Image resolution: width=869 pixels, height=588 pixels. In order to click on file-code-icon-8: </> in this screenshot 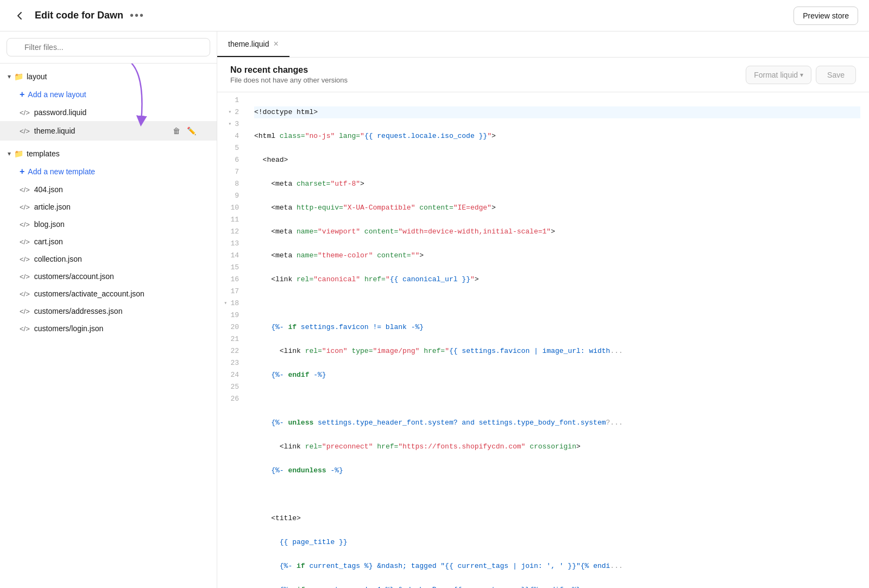, I will do `click(25, 277)`.